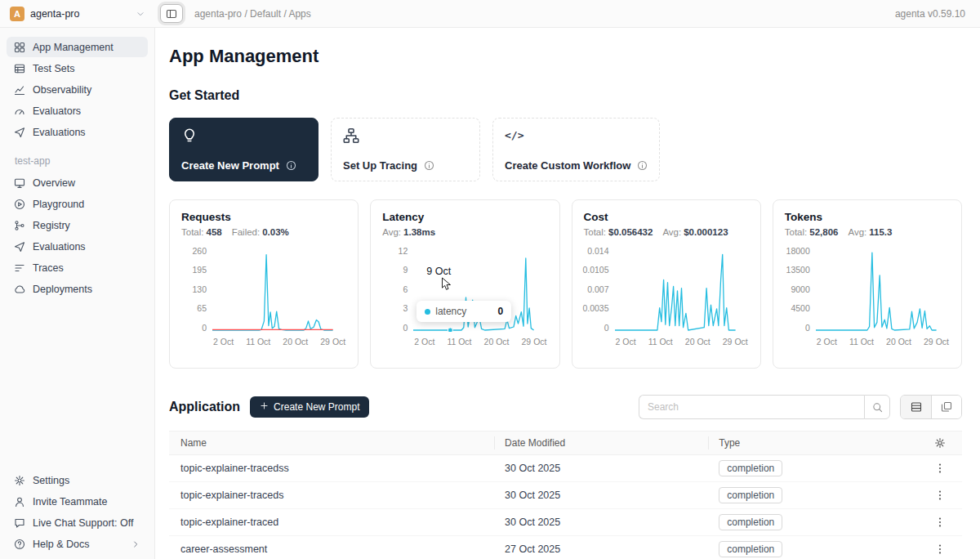  I want to click on stat-card-tokens: TokensTotal:52,806Avg:115.31800013500900…, so click(867, 284).